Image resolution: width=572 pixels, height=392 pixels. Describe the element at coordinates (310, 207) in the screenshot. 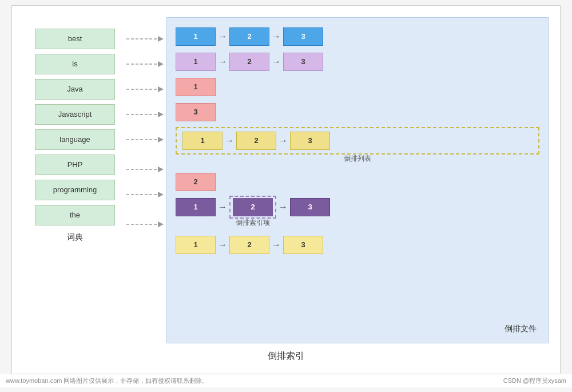

I see `node-prog-3: 3` at that location.